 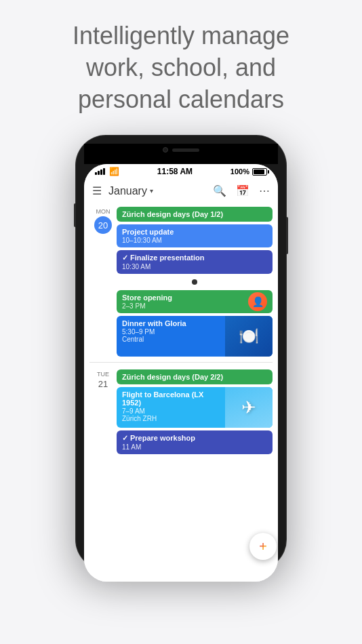 What do you see at coordinates (103, 374) in the screenshot?
I see `day-name-tue: TUE` at bounding box center [103, 374].